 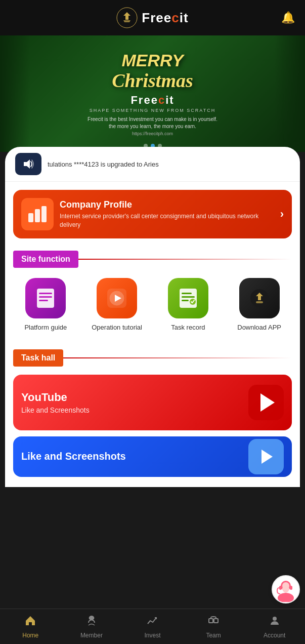 What do you see at coordinates (74, 457) in the screenshot?
I see `like-screenshots-title: Like and Screenshots` at bounding box center [74, 457].